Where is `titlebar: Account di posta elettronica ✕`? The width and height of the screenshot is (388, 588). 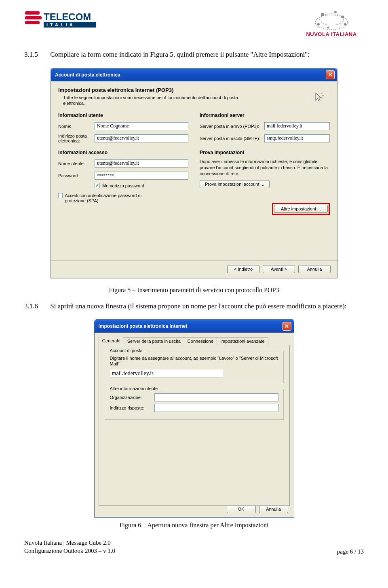
titlebar: Account di posta elettronica ✕ is located at coordinates (194, 75).